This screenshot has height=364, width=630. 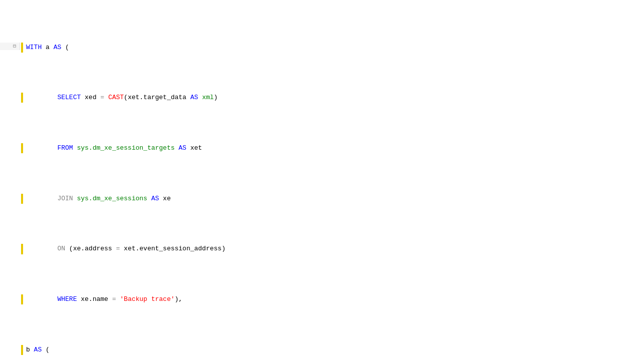 What do you see at coordinates (315, 48) in the screenshot?
I see `code-line-1: ⊟ WITH a AS (` at bounding box center [315, 48].